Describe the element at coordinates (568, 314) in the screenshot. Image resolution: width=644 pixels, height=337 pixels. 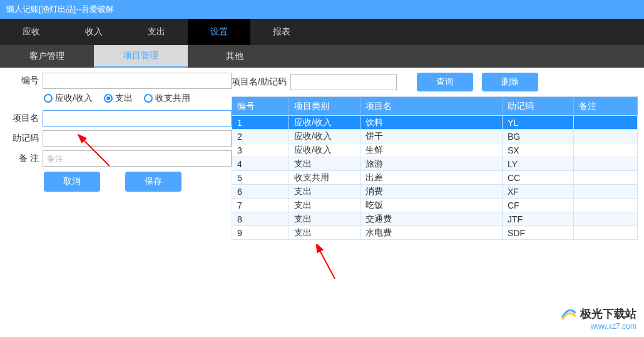
I see `watermark-logo-icon` at that location.